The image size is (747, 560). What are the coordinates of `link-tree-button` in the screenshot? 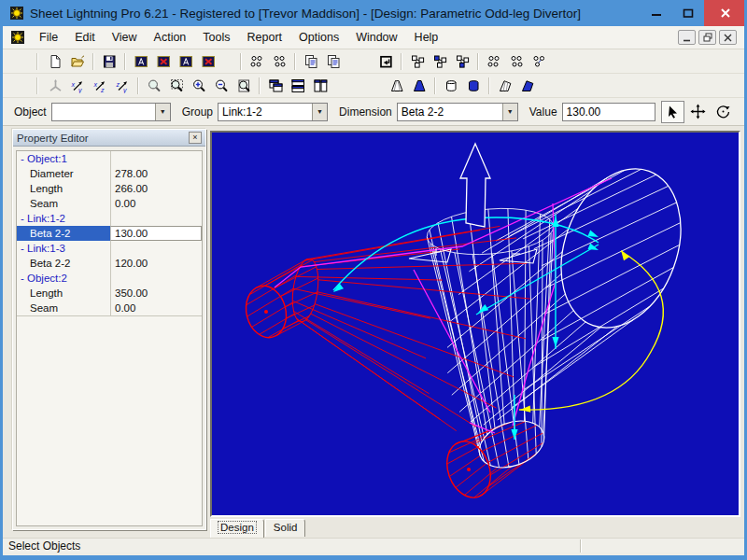 It's located at (417, 62).